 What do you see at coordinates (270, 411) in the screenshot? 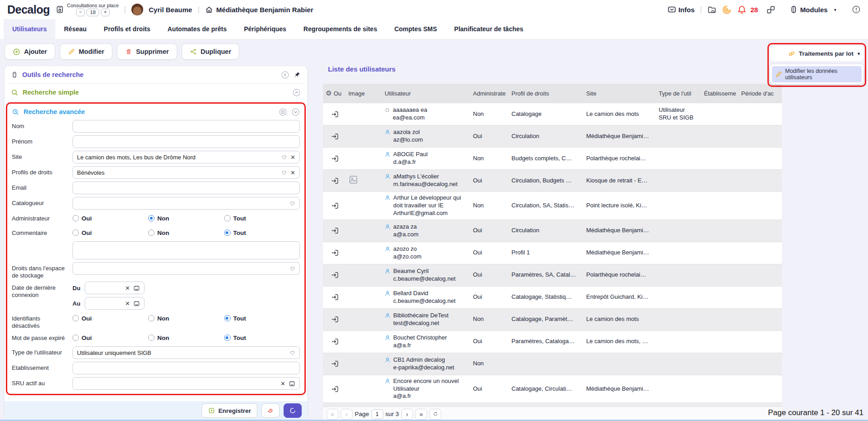
I see `clear-form-button` at bounding box center [270, 411].